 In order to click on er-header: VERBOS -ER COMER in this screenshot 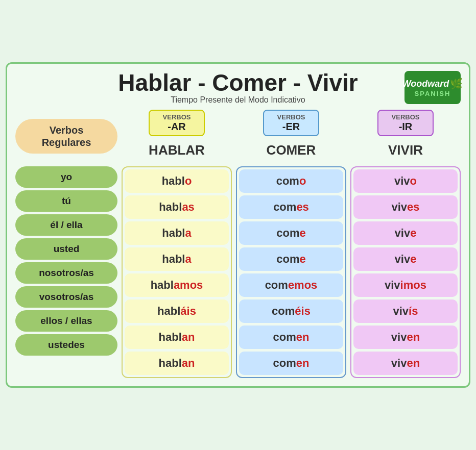, I will do `click(291, 136)`.